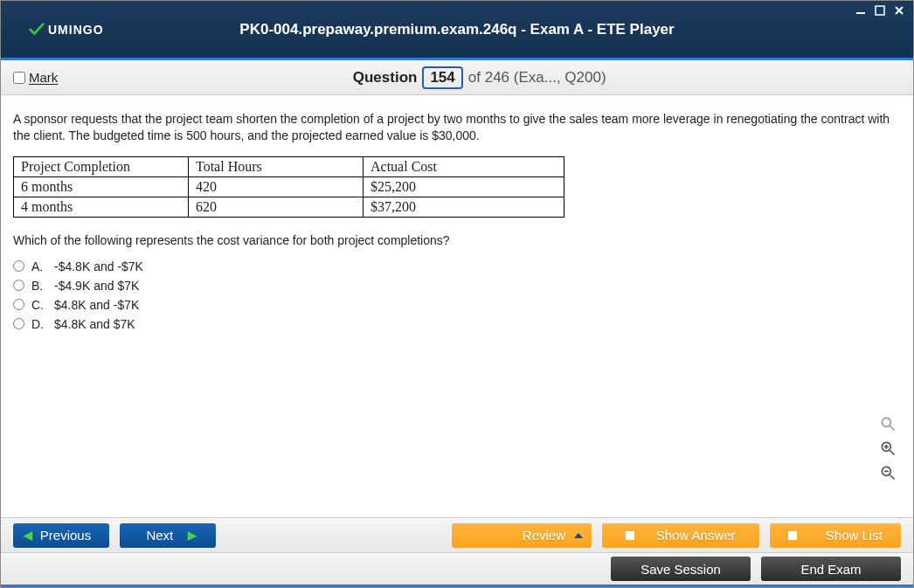 This screenshot has height=588, width=914. What do you see at coordinates (457, 286) in the screenshot?
I see `option-b: B.-$4.9K and $7K` at bounding box center [457, 286].